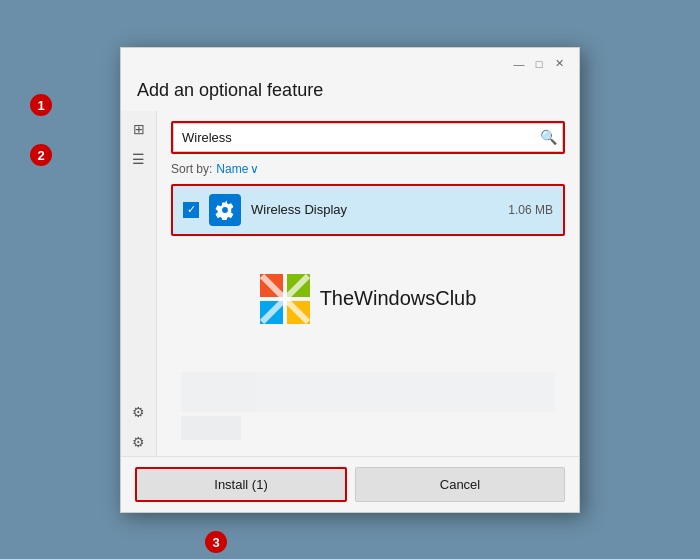 Image resolution: width=700 pixels, height=559 pixels. What do you see at coordinates (225, 210) in the screenshot?
I see `feature-icon-wireless-display` at bounding box center [225, 210].